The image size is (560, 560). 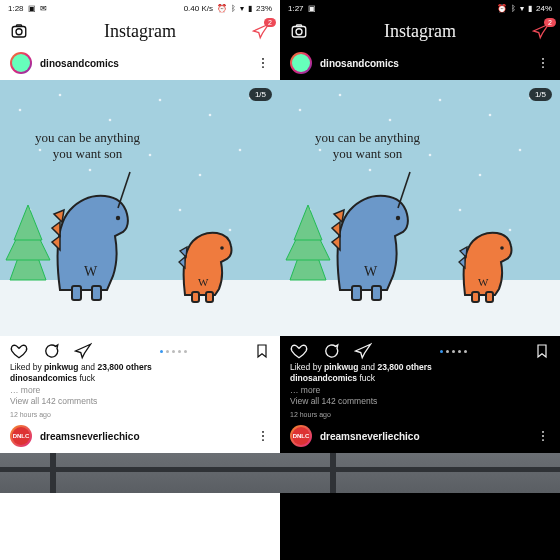 I want to click on signal-icon: ▮, so click(x=530, y=8).